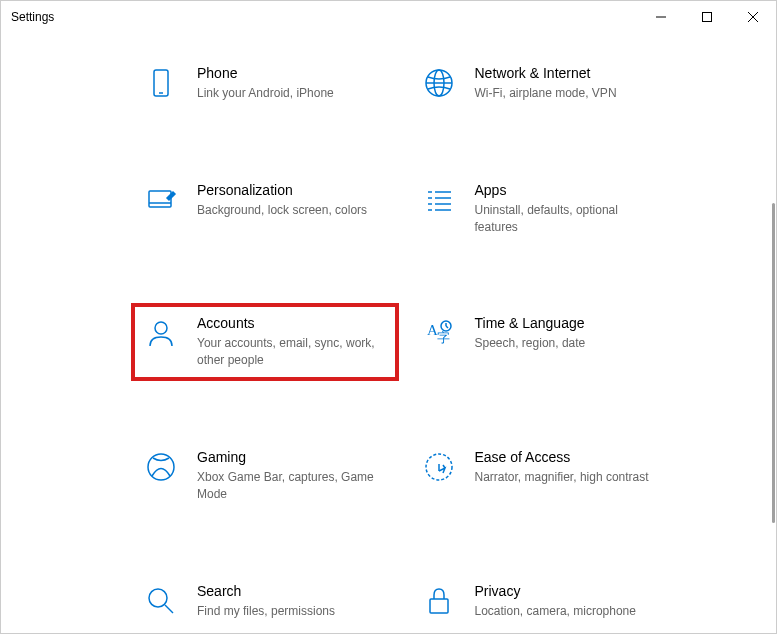 This screenshot has height=634, width=777. Describe the element at coordinates (265, 602) in the screenshot. I see `category-search: Search Find my files, permissions` at that location.